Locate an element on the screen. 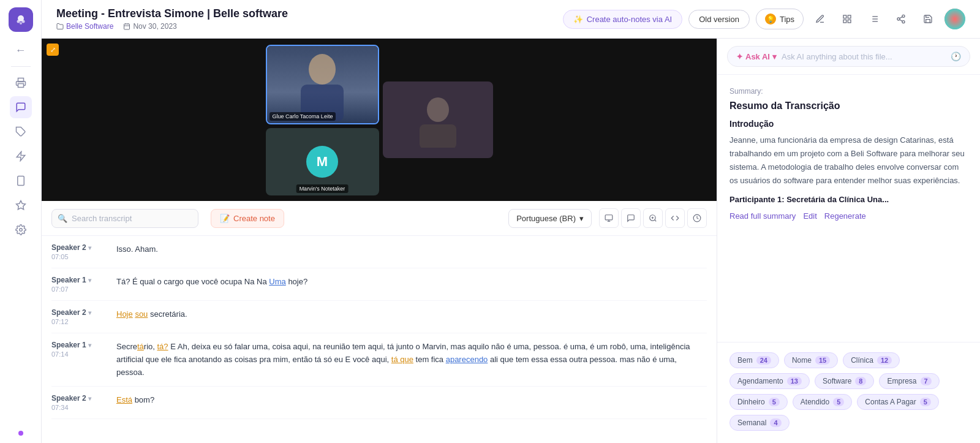 Image resolution: width=980 pixels, height=443 pixels. transcript-toolbar: 🔍 📝 Create note Portuguese (BR) ▾ is located at coordinates (379, 218).